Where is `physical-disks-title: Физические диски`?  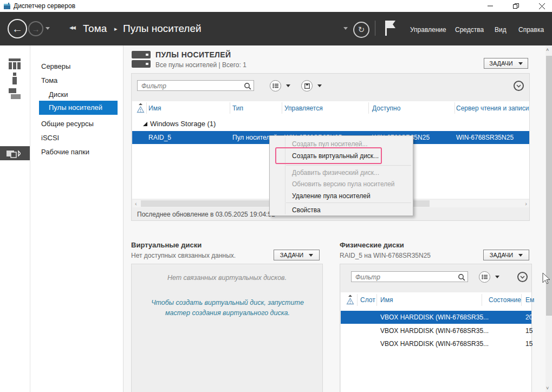 physical-disks-title: Физические диски is located at coordinates (372, 245).